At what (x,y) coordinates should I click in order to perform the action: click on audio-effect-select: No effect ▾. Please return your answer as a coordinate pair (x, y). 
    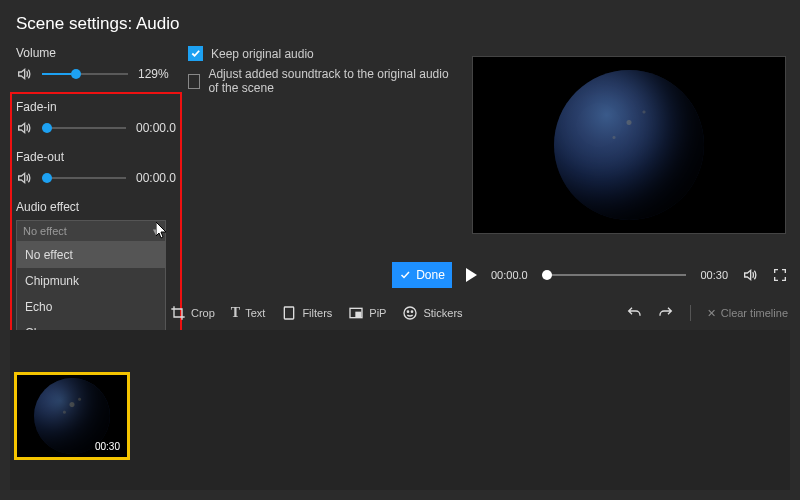
    Looking at the image, I should click on (91, 231).